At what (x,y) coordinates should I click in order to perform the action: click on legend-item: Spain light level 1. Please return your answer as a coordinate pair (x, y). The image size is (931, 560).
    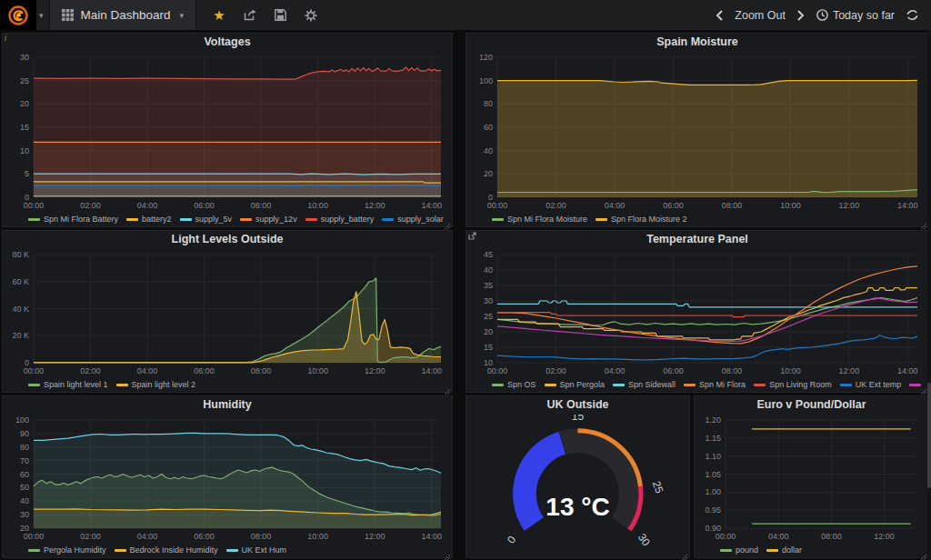
    Looking at the image, I should click on (68, 385).